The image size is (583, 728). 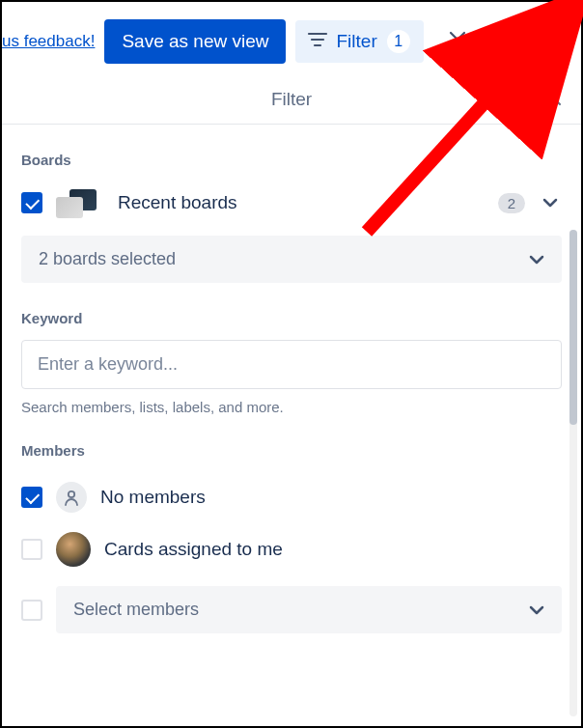 I want to click on close-button, so click(x=458, y=42).